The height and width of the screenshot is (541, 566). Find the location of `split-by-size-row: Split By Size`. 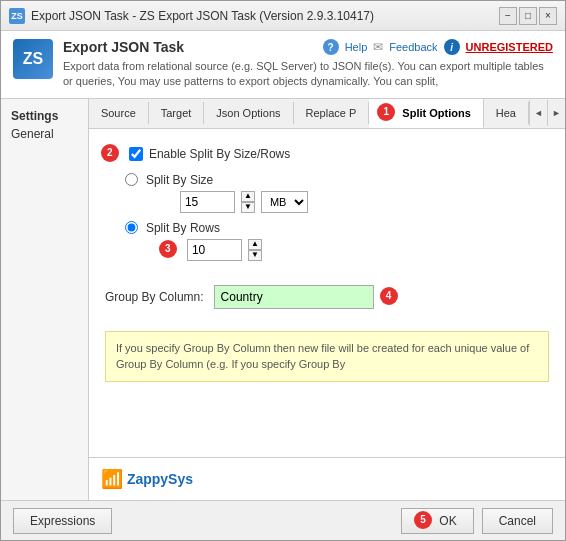

split-by-size-row: Split By Size is located at coordinates (337, 180).